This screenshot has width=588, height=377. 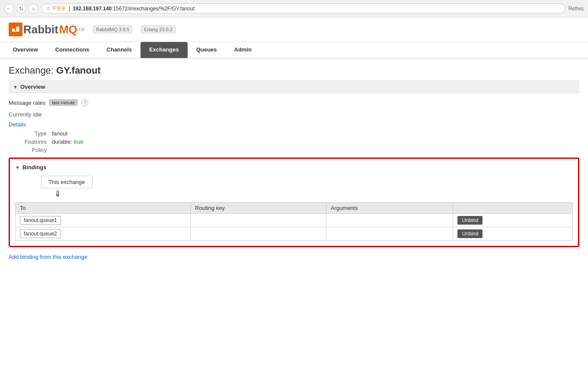 What do you see at coordinates (17, 168) in the screenshot?
I see `bindings-arrow-icon: ▼` at bounding box center [17, 168].